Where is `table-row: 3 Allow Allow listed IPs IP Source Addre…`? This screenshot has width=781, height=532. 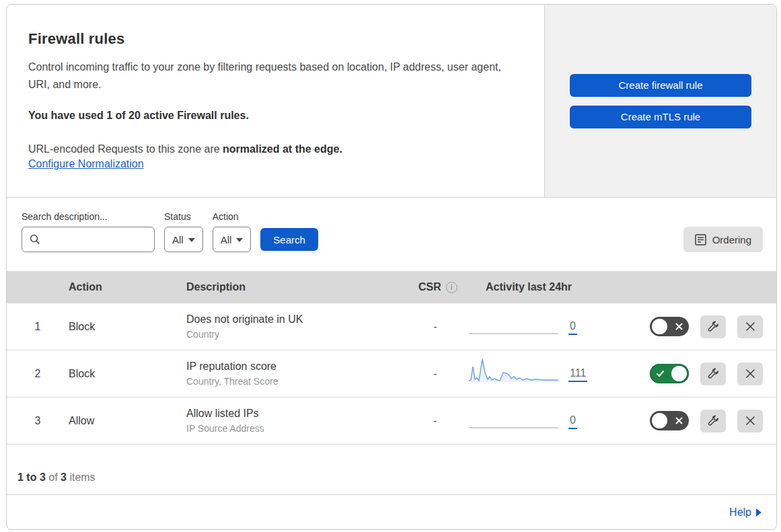 table-row: 3 Allow Allow listed IPs IP Source Addre… is located at coordinates (392, 421).